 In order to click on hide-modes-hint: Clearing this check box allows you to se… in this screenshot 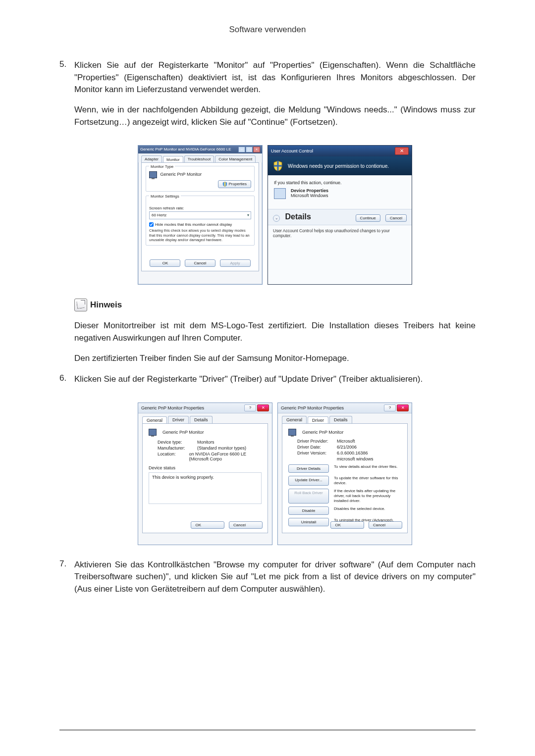, I will do `click(200, 235)`.